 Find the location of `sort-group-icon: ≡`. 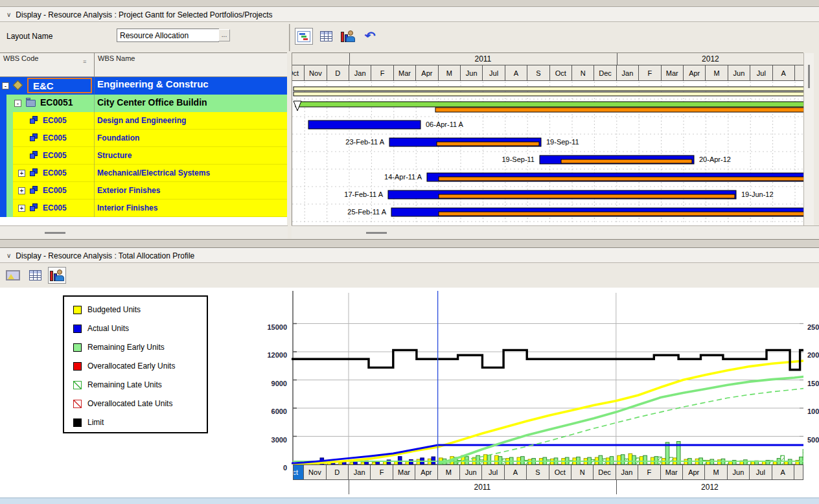

sort-group-icon: ≡ is located at coordinates (84, 62).